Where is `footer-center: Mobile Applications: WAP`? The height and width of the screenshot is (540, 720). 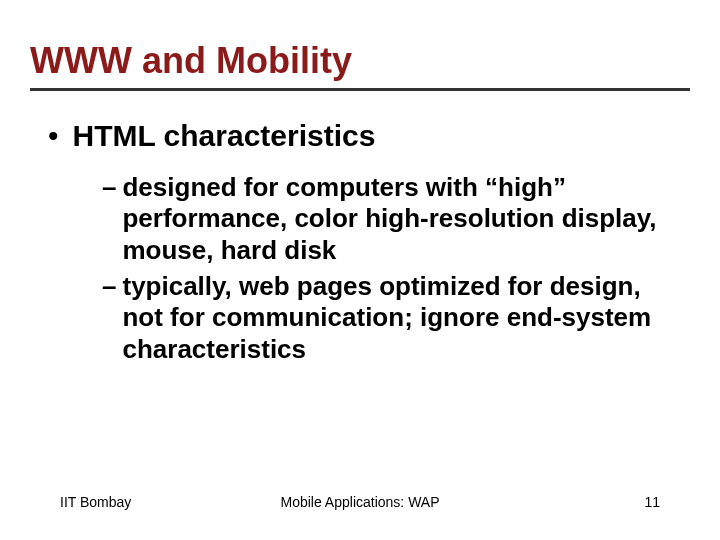
footer-center: Mobile Applications: WAP is located at coordinates (360, 502).